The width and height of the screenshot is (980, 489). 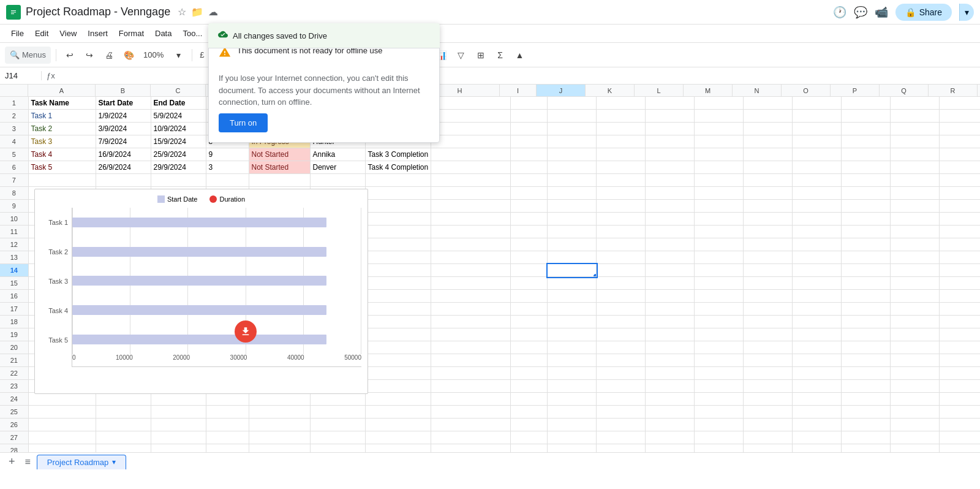 What do you see at coordinates (960, 180) in the screenshot?
I see `cell-r7` at bounding box center [960, 180].